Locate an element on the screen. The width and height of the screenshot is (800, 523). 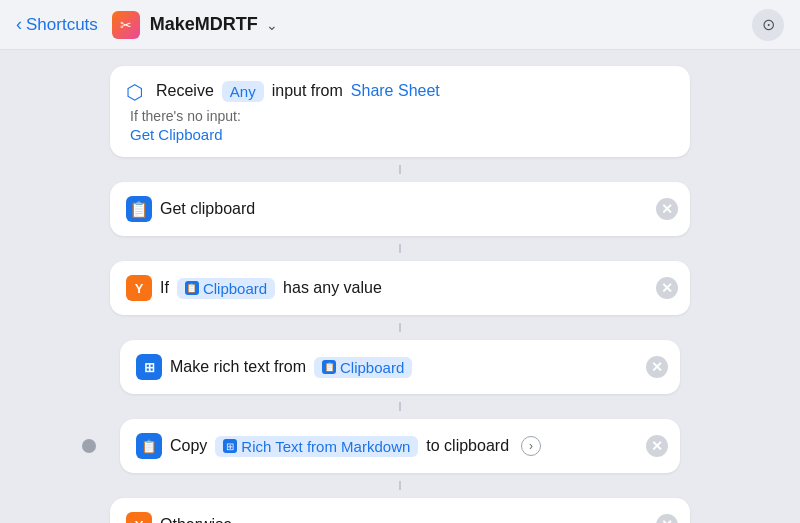
app-icon: ✂ is located at coordinates (126, 25).